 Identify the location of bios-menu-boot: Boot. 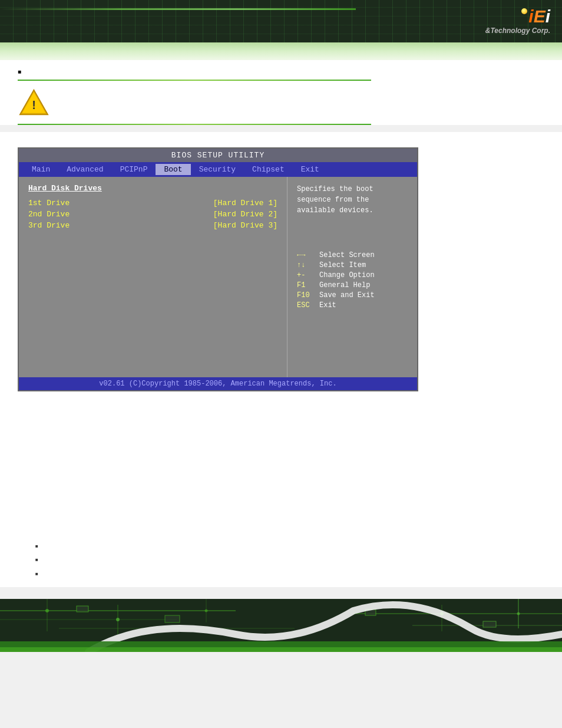
(173, 170).